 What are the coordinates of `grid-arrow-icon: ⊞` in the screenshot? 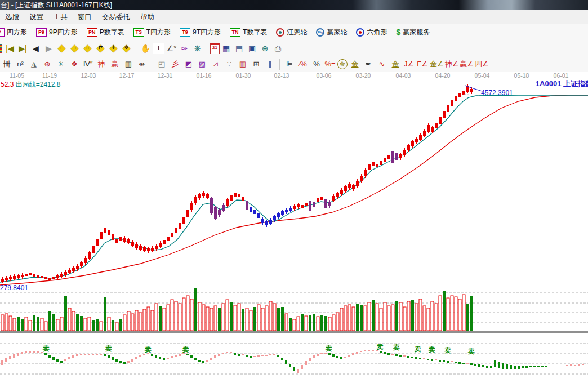 It's located at (256, 64).